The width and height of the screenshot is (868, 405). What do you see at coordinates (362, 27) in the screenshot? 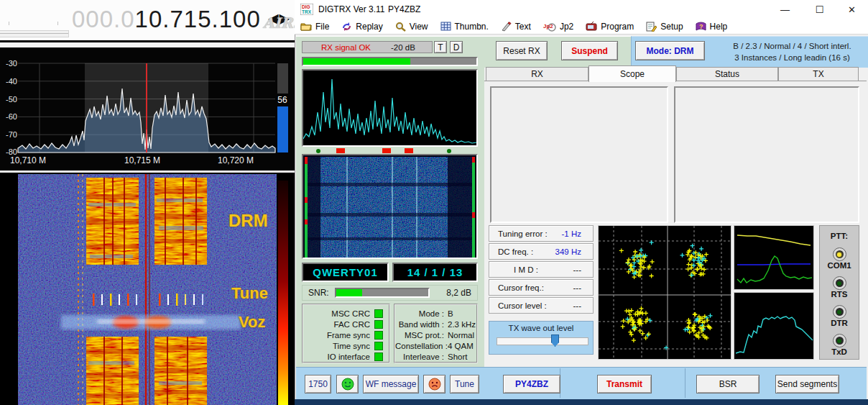
I see `menu-replay: Replay` at bounding box center [362, 27].